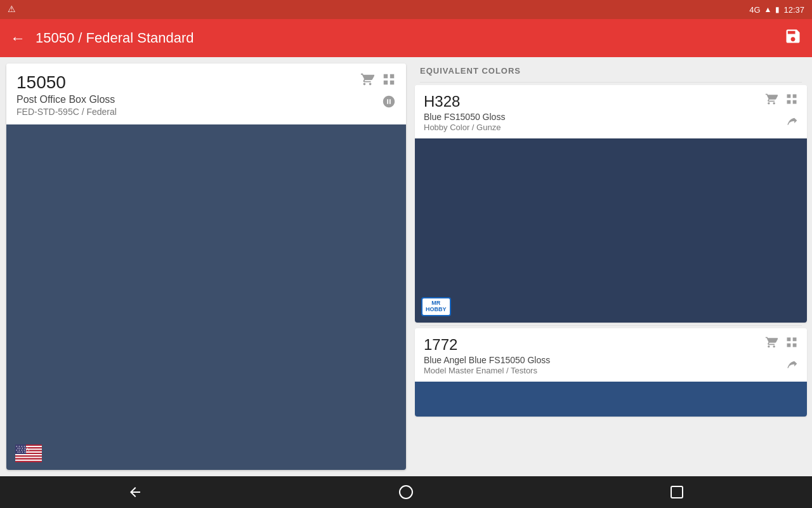 Image resolution: width=812 pixels, height=508 pixels. Describe the element at coordinates (611, 371) in the screenshot. I see `equiv-1772-standard: Model Master Enamel / Testors` at that location.